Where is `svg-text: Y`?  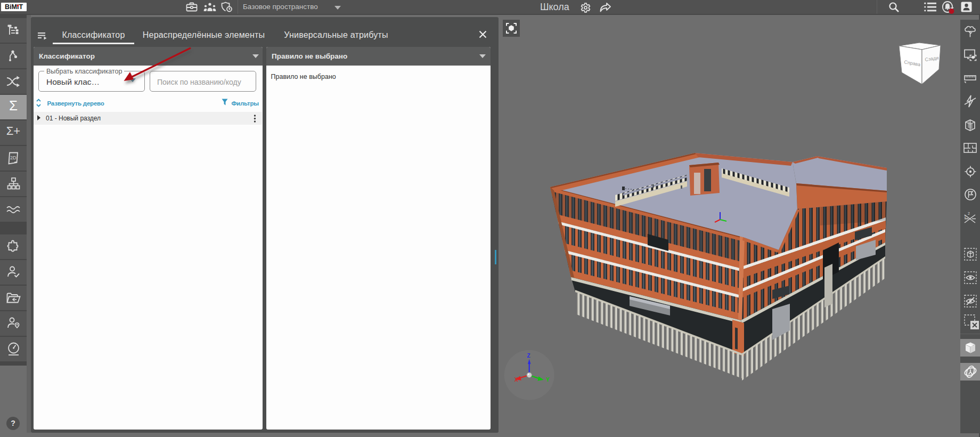 svg-text: Y is located at coordinates (548, 379).